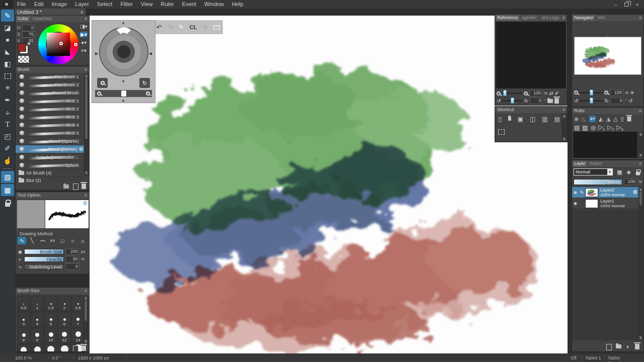 Image resolution: width=644 pixels, height=362 pixels. I want to click on undo-icon: ↶, so click(159, 27).